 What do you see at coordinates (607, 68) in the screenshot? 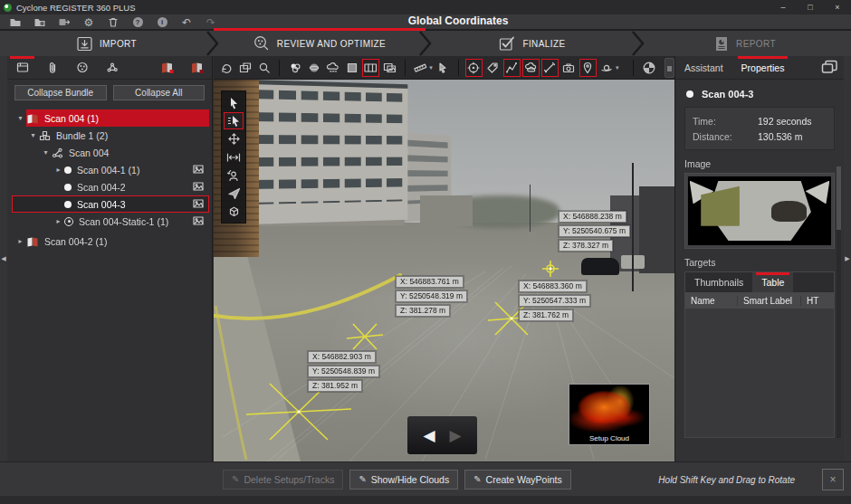
I see `orbit-tool-icon` at bounding box center [607, 68].